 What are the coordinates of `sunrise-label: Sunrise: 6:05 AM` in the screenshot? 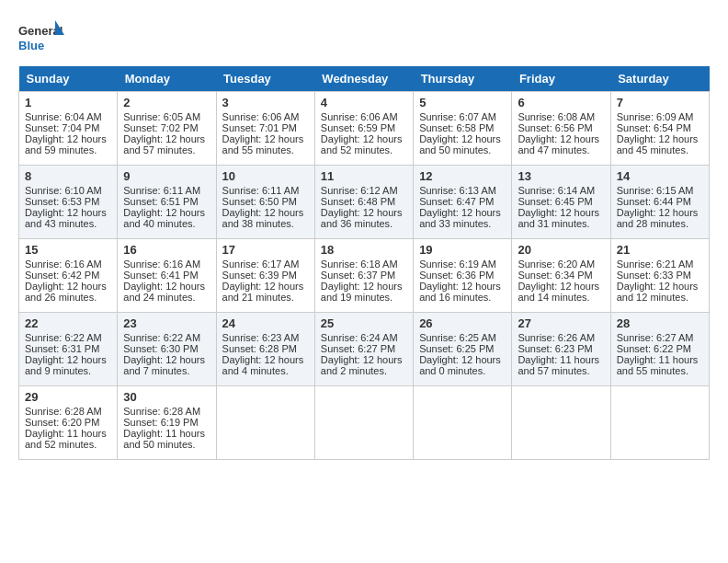 It's located at (162, 117).